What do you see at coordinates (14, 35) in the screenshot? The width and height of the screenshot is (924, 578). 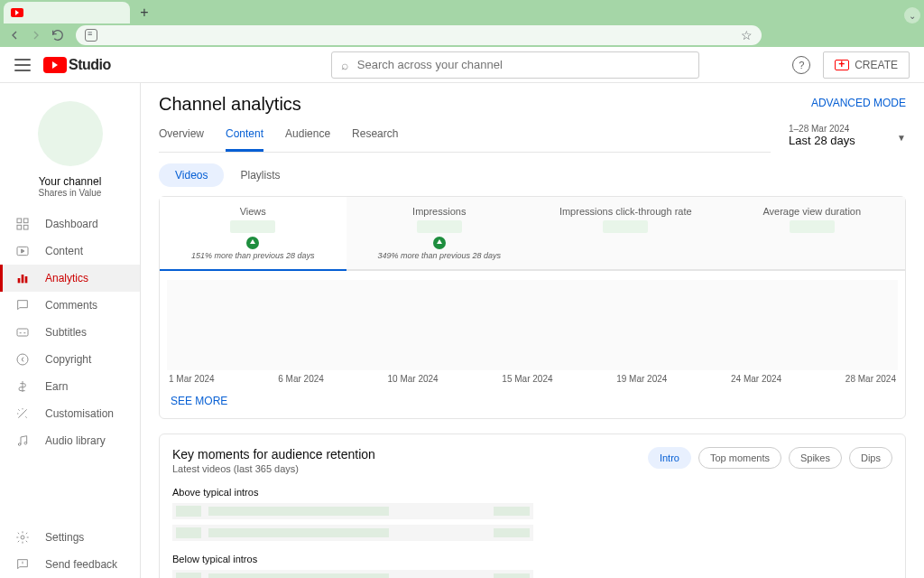 I see `back-button` at bounding box center [14, 35].